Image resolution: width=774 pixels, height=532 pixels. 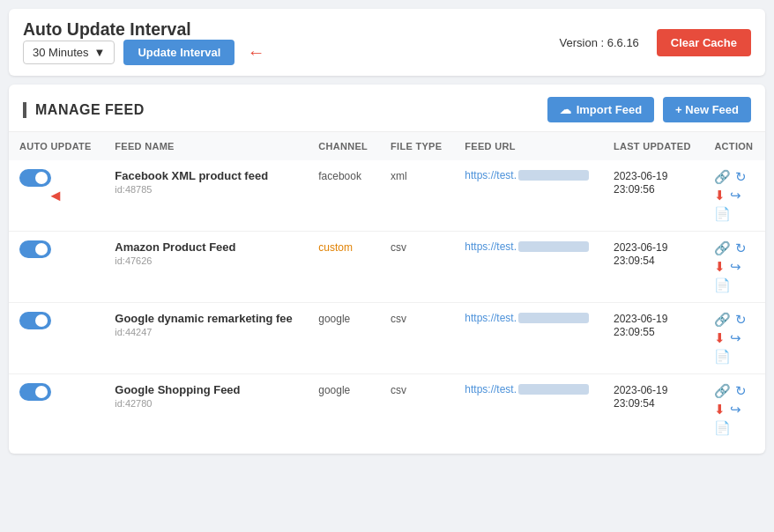 What do you see at coordinates (340, 176) in the screenshot?
I see `channel-label: facebook` at bounding box center [340, 176].